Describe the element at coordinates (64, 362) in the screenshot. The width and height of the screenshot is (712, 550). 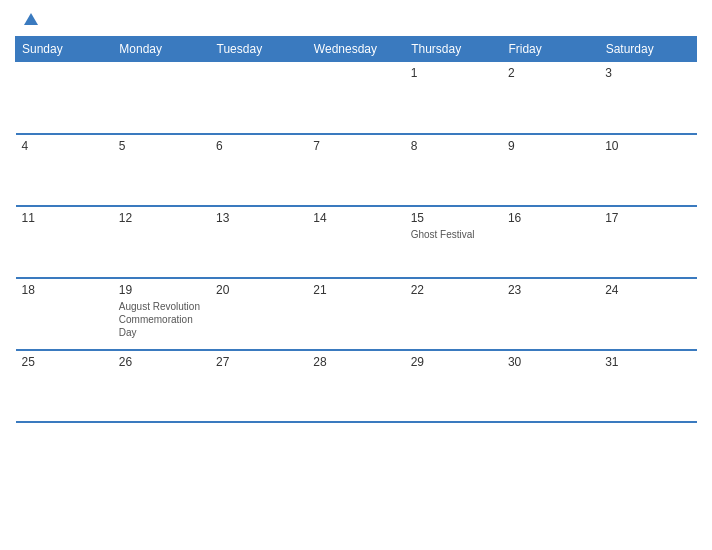
I see `day-number: 25` at that location.